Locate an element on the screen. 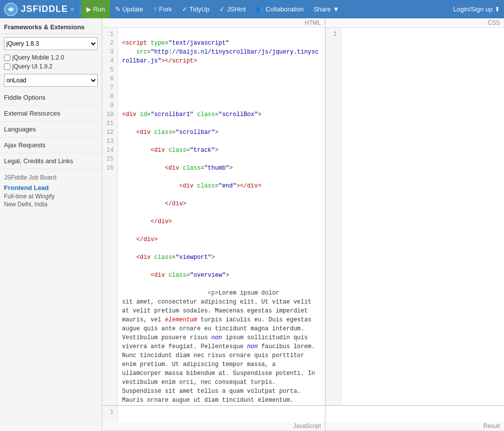 This screenshot has width=504, height=431. jquery-mobile-checkbox is located at coordinates (7, 58).